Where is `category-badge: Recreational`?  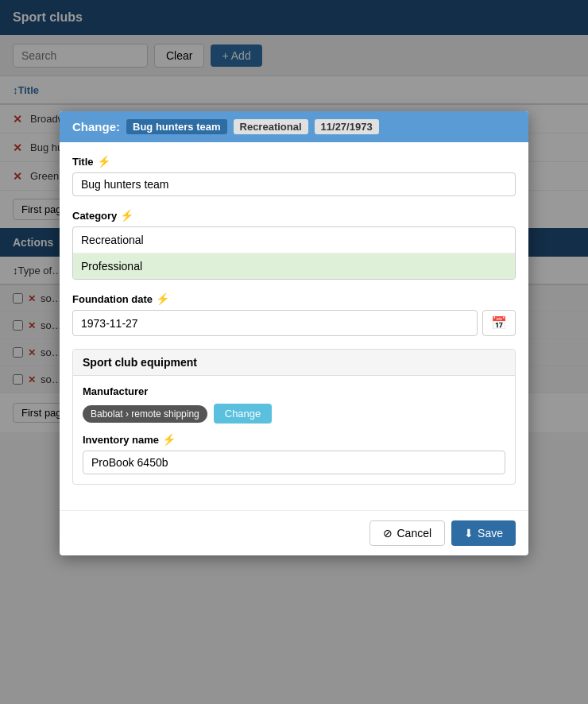 category-badge: Recreational is located at coordinates (271, 127).